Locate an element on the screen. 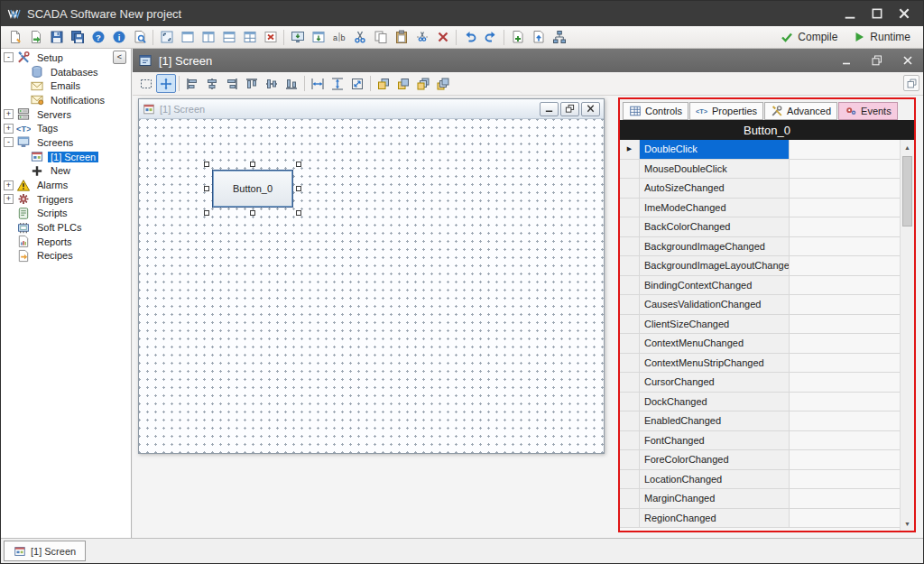 This screenshot has width=924, height=564. import-window-button is located at coordinates (318, 37).